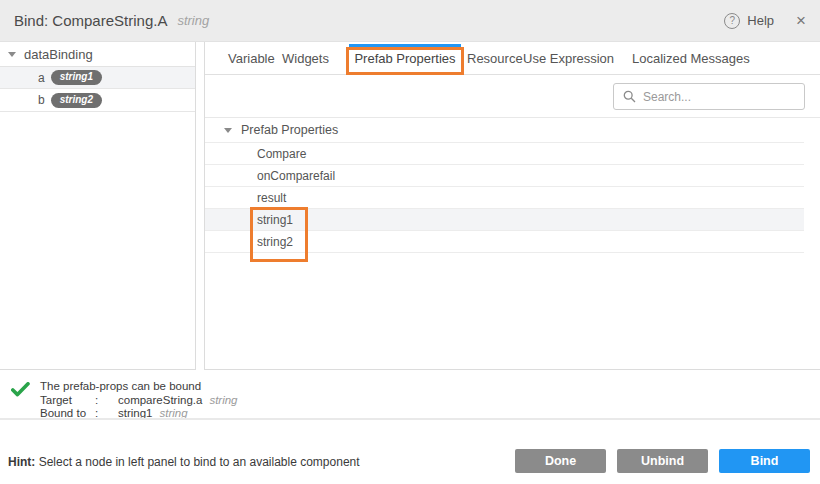  Describe the element at coordinates (512, 96) in the screenshot. I see `search-row` at that location.